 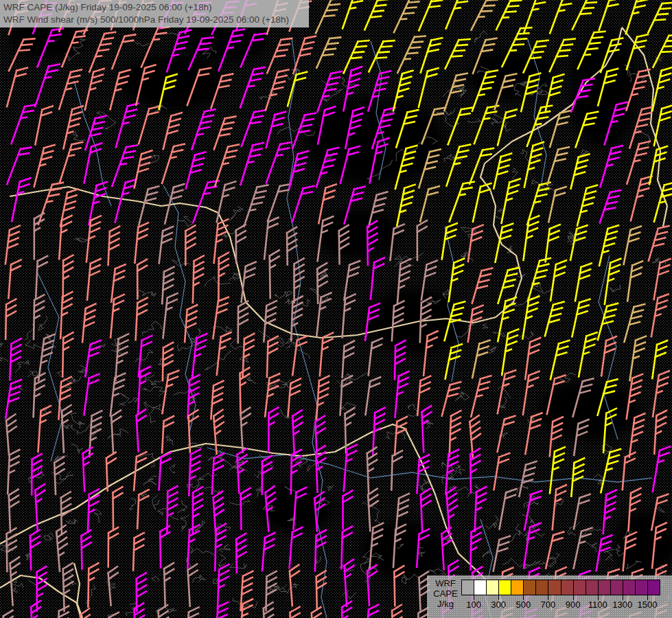 What do you see at coordinates (445, 604) in the screenshot?
I see `legend-label-unit: J/kg` at bounding box center [445, 604].